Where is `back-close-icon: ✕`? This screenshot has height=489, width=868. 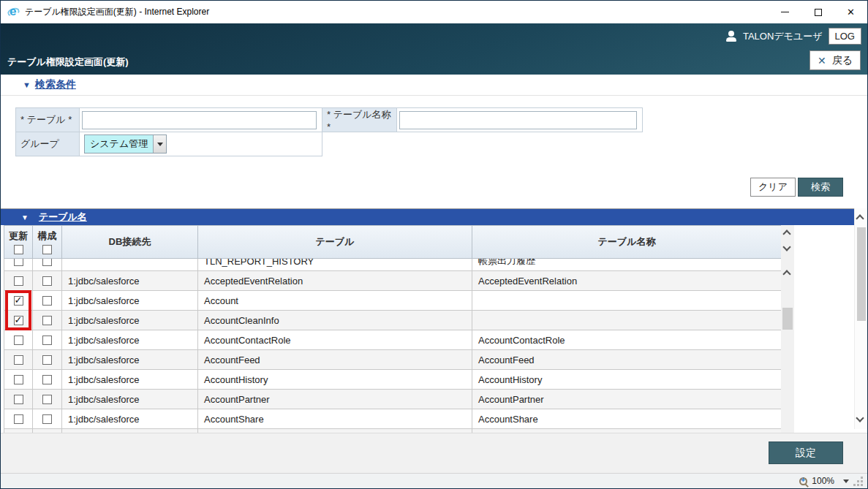
back-close-icon: ✕ is located at coordinates (822, 61).